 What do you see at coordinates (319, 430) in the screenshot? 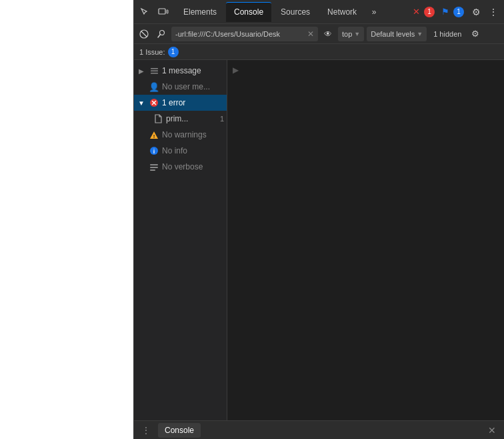
I see `bottom-bar: ⋮ Console ✕` at bounding box center [319, 430].